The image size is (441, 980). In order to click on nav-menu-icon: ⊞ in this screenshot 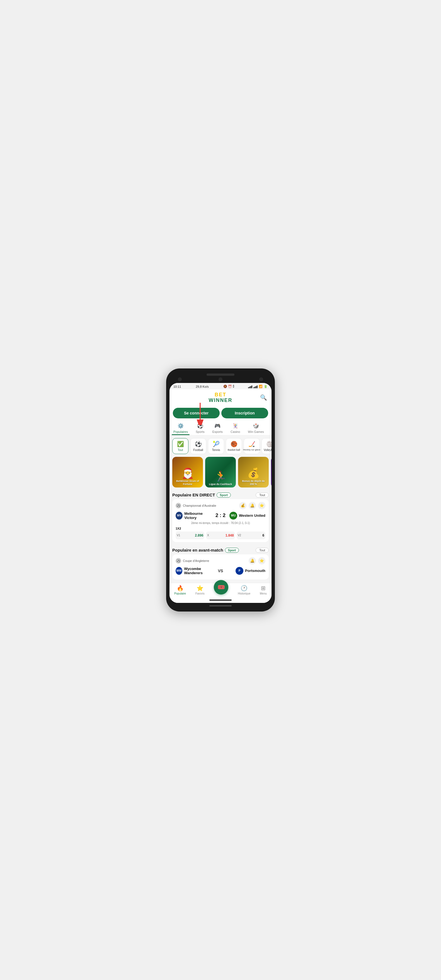, I will do `click(263, 588)`.